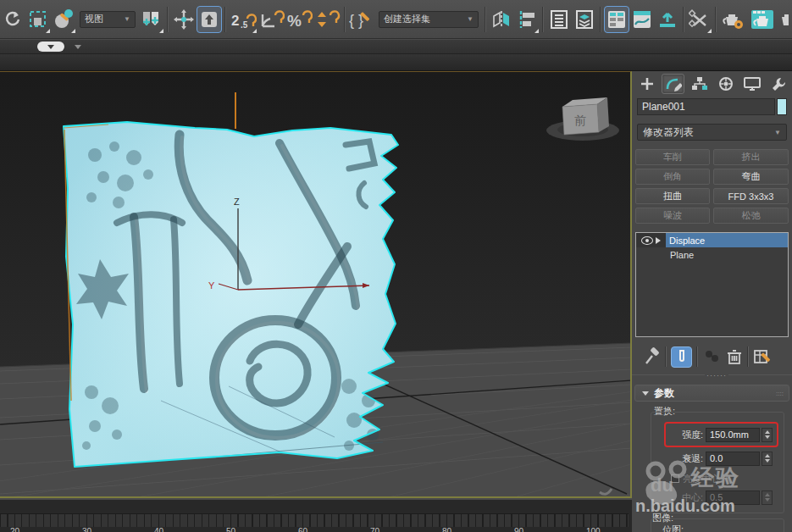 This screenshot has width=792, height=532. What do you see at coordinates (230, 529) in the screenshot?
I see `timeline-label: 50` at bounding box center [230, 529].